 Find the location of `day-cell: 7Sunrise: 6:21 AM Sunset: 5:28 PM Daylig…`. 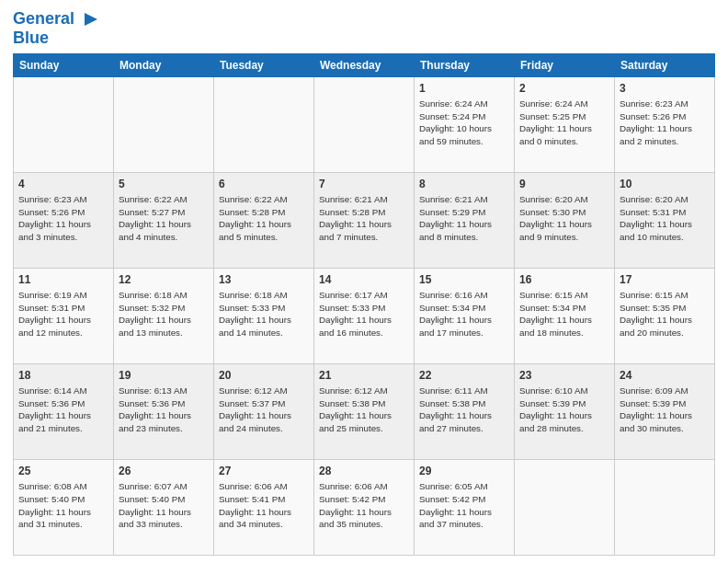

day-cell: 7Sunrise: 6:21 AM Sunset: 5:28 PM Daylig… is located at coordinates (364, 220).